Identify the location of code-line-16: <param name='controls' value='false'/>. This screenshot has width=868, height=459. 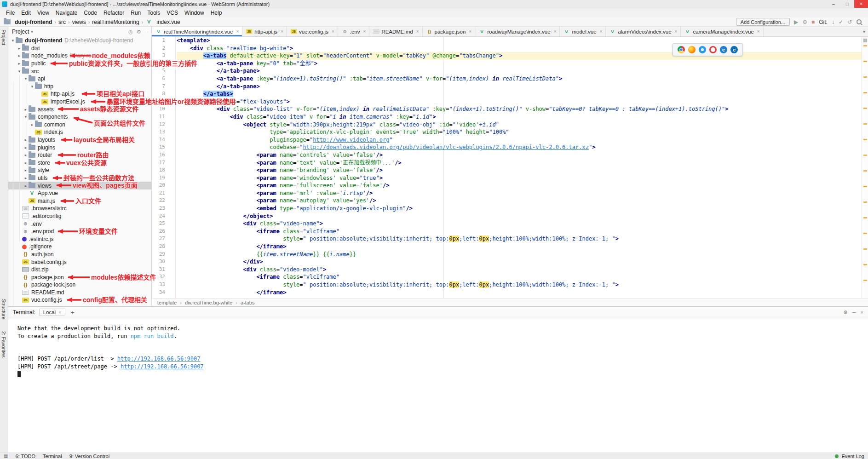
(519, 155).